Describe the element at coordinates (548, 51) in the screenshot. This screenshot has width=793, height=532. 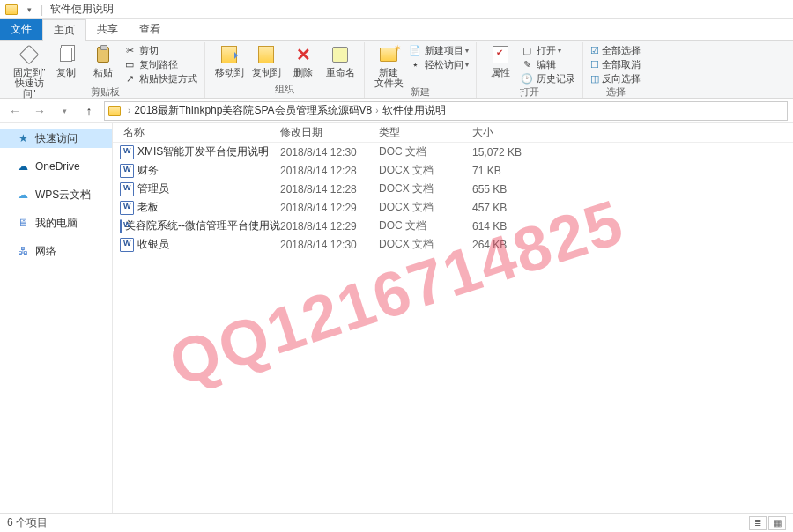
I see `open-button: ▢打开▾` at that location.